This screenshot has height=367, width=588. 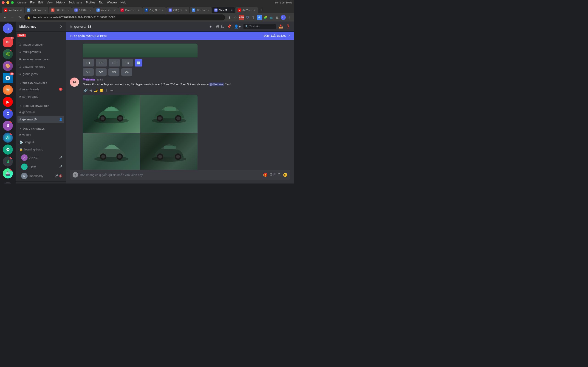 I want to click on voice-vc-text: # vc-text, so click(x=41, y=135).